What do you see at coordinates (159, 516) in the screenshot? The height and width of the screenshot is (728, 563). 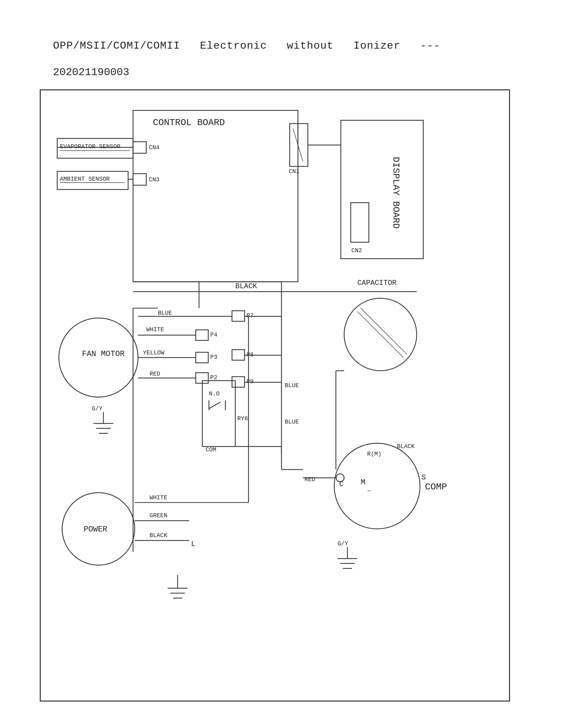 I see `green-wire-label: GREEN` at bounding box center [159, 516].